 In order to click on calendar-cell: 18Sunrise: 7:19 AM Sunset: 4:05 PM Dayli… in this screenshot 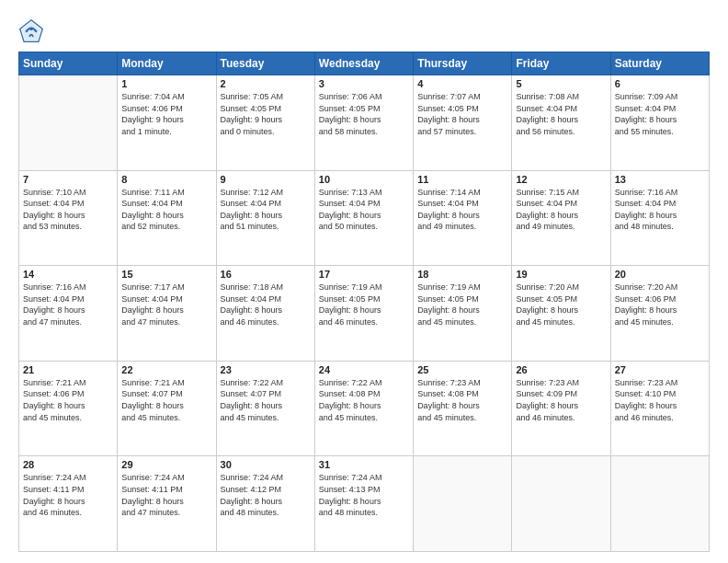, I will do `click(463, 314)`.